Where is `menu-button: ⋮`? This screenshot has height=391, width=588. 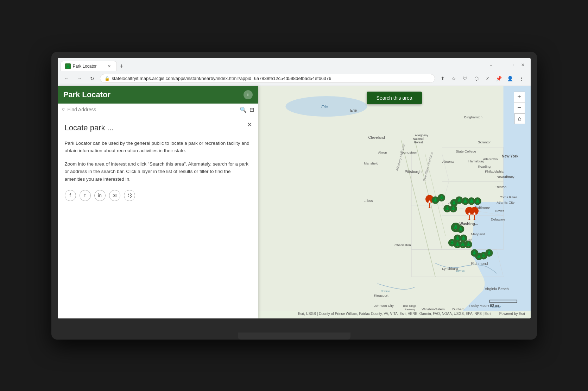
menu-button: ⋮ is located at coordinates (521, 79).